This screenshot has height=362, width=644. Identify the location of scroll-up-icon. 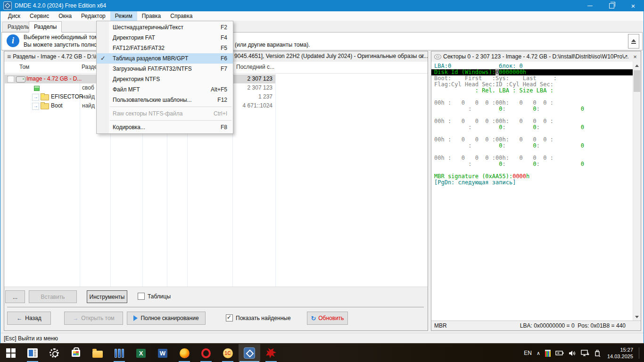
(637, 66).